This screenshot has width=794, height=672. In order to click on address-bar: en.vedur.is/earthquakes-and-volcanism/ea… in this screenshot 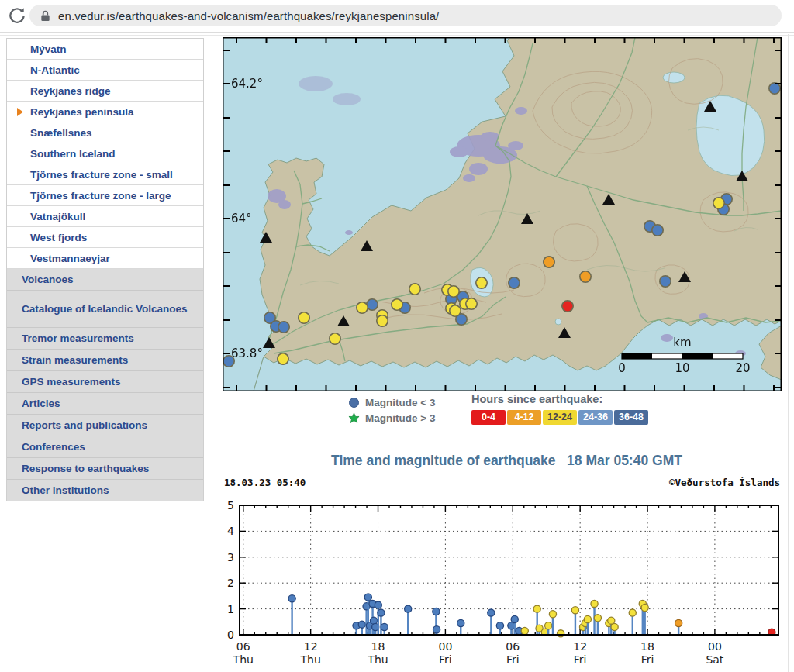, I will do `click(406, 16)`.